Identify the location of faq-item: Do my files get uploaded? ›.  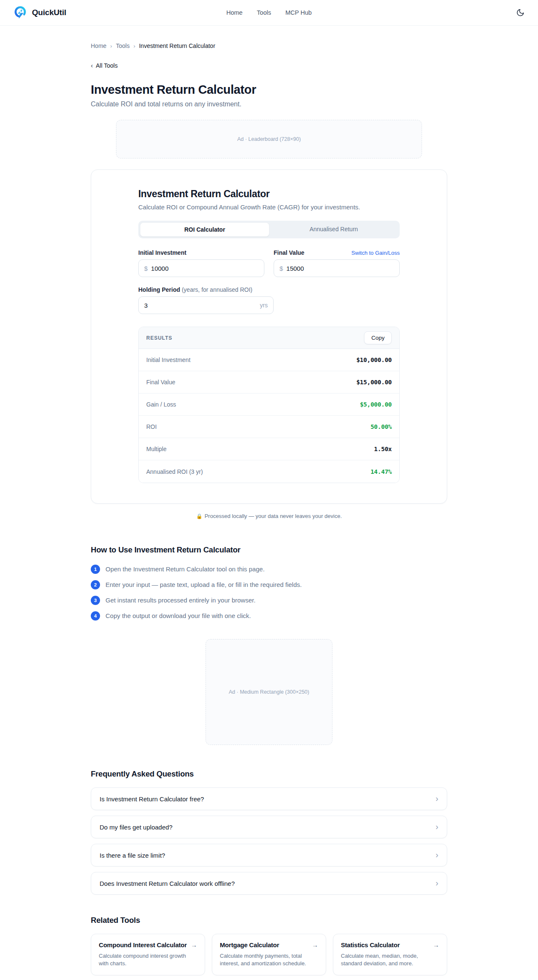
(269, 827).